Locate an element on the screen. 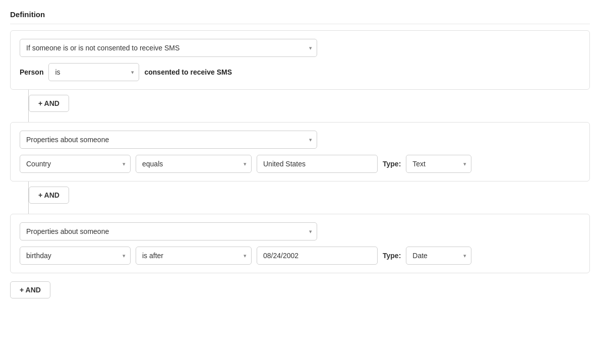 This screenshot has width=600, height=364. block2-type-wrapper: Text Number Date Boolean ▾ is located at coordinates (439, 164).